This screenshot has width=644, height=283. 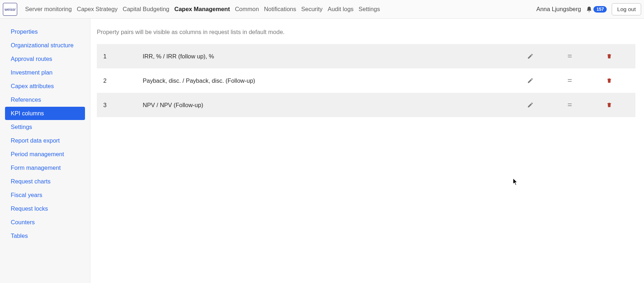 What do you see at coordinates (369, 9) in the screenshot?
I see `topnav-item: Settings` at bounding box center [369, 9].